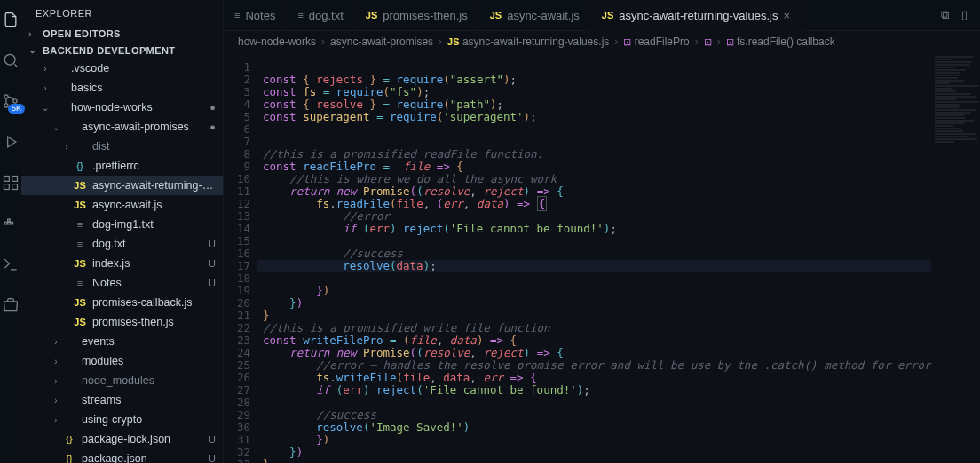 The width and height of the screenshot is (980, 463). Describe the element at coordinates (11, 224) in the screenshot. I see `docker-icon` at that location.